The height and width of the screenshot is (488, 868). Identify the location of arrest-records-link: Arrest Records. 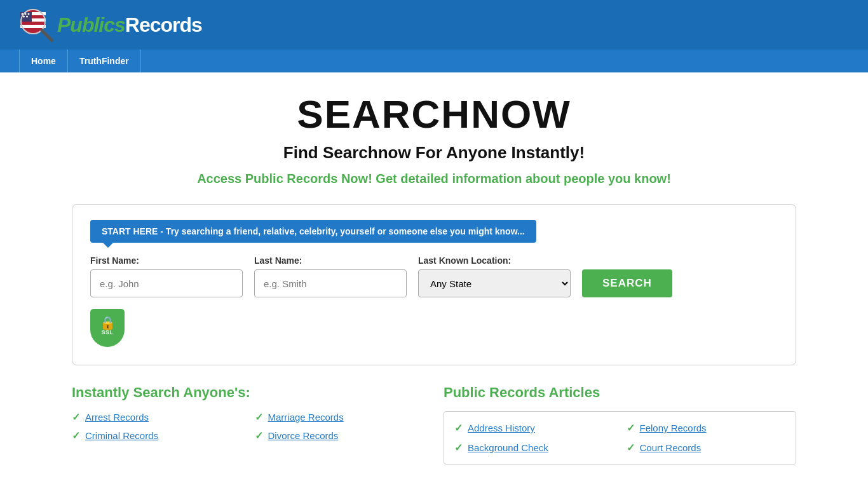
(117, 417).